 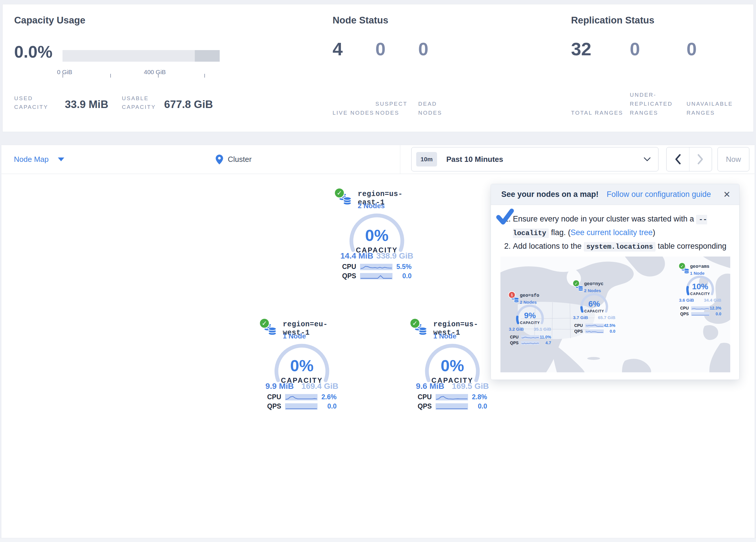 I want to click on used-value: 3.2 GiB, so click(x=516, y=329).